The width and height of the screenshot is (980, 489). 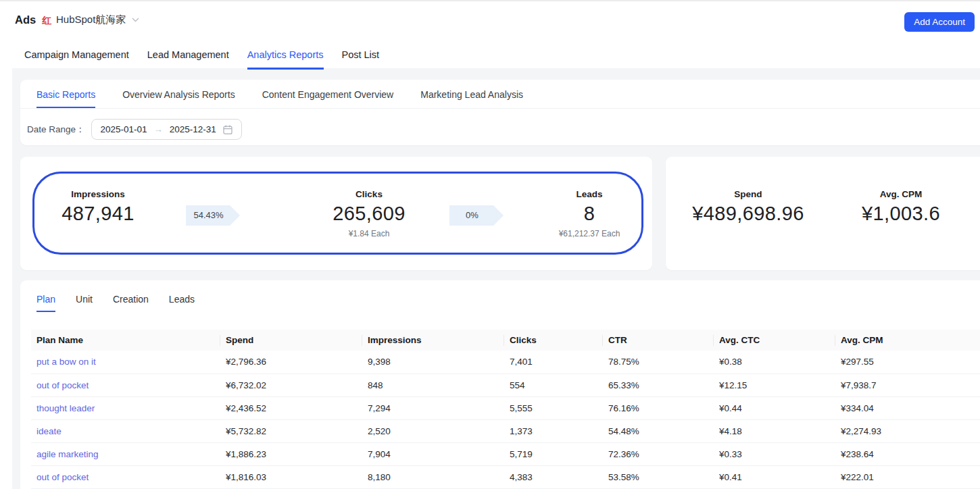 What do you see at coordinates (26, 20) in the screenshot?
I see `page-title: Ads` at bounding box center [26, 20].